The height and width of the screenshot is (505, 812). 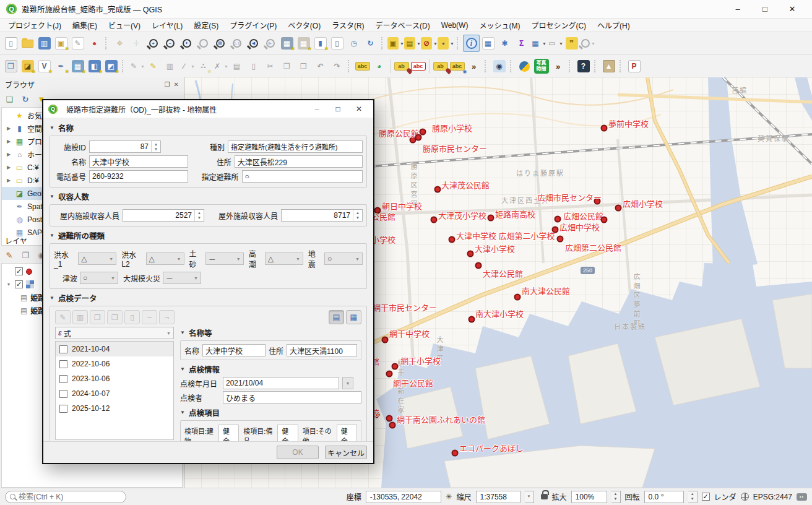 I want to click on menu-item-8: データベース(D), so click(x=403, y=25).